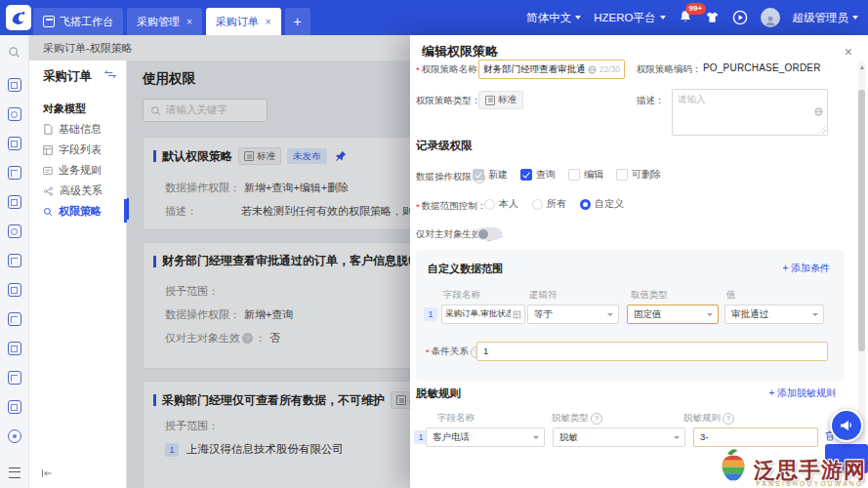 The height and width of the screenshot is (488, 868). What do you see at coordinates (670, 70) in the screenshot?
I see `policy-code-label: 权限策略编码：` at bounding box center [670, 70].